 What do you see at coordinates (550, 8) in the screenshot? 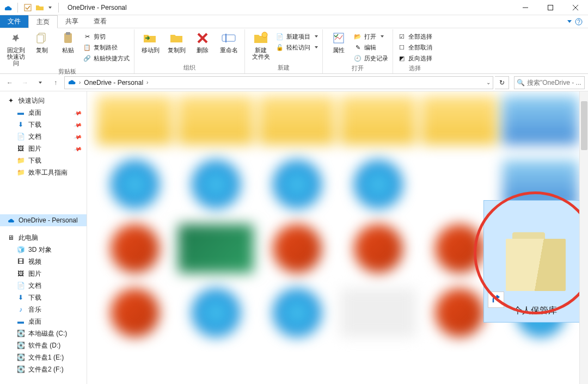
I see `maximize-button` at bounding box center [550, 8].